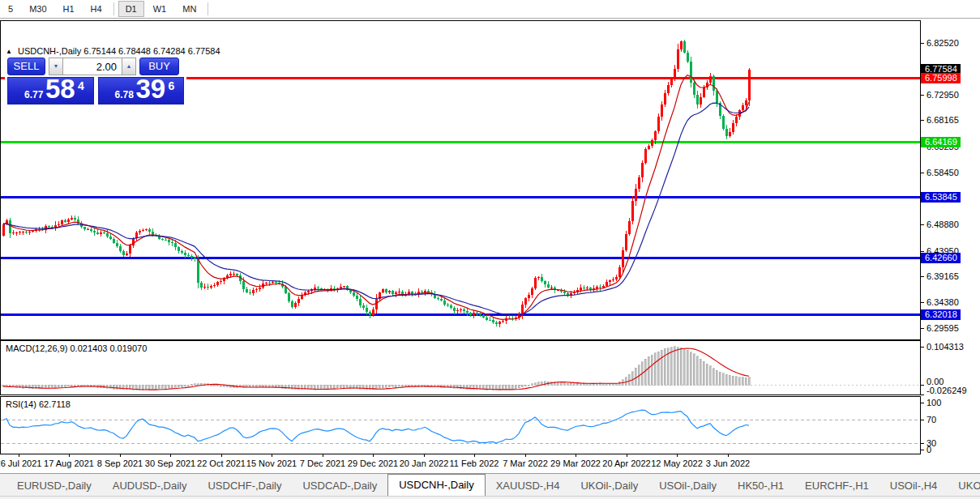  What do you see at coordinates (934, 403) in the screenshot?
I see `rsi-tick-label: 100` at bounding box center [934, 403].